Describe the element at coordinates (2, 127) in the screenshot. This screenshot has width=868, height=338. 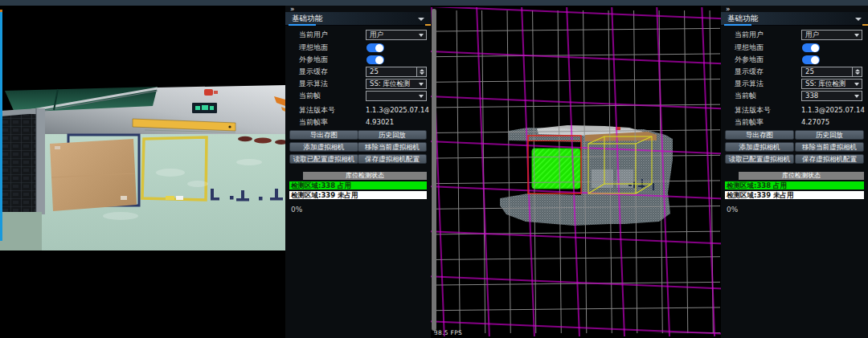
I see `focus-stripe` at that location.